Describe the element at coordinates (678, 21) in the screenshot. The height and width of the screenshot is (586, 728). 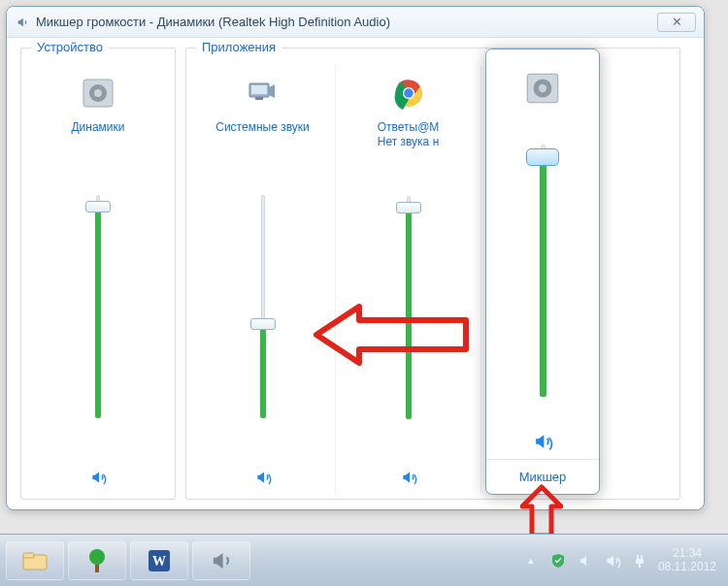
I see `close-icon: ✕` at that location.